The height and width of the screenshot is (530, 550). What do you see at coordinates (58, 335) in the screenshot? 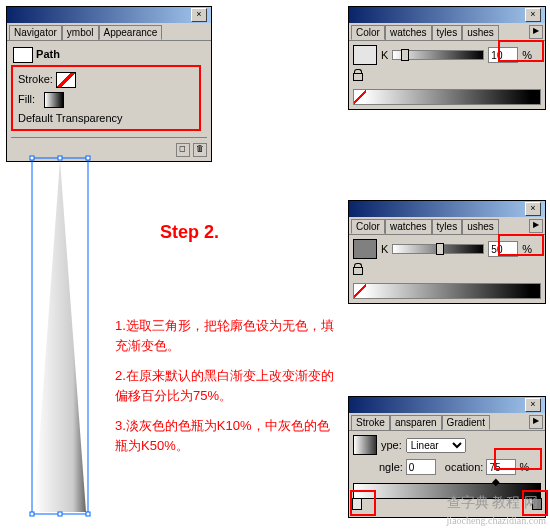
I see `triangle-artwork` at bounding box center [58, 335].